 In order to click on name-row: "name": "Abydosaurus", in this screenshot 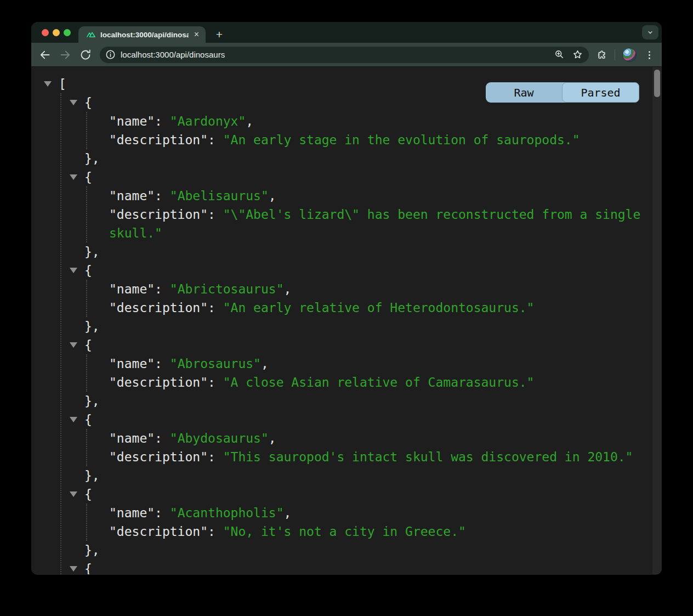, I will do `click(342, 438)`.